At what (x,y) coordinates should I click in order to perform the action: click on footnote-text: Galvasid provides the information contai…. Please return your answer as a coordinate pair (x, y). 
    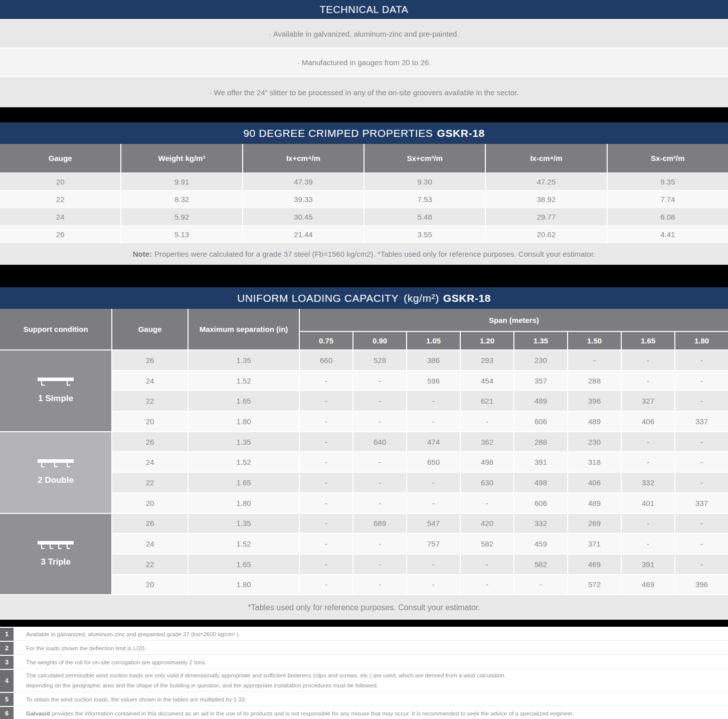
    Looking at the image, I should click on (372, 713).